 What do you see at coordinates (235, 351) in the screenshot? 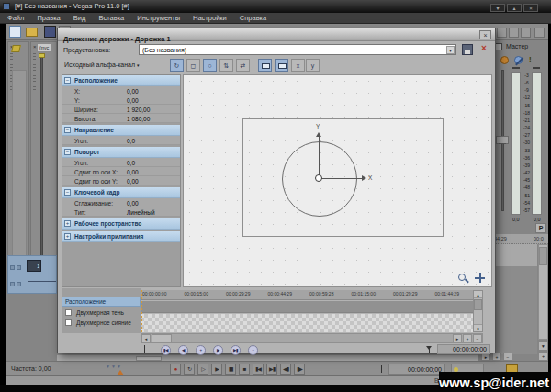
I see `last-keyframe-button: ▶▮` at bounding box center [235, 351].